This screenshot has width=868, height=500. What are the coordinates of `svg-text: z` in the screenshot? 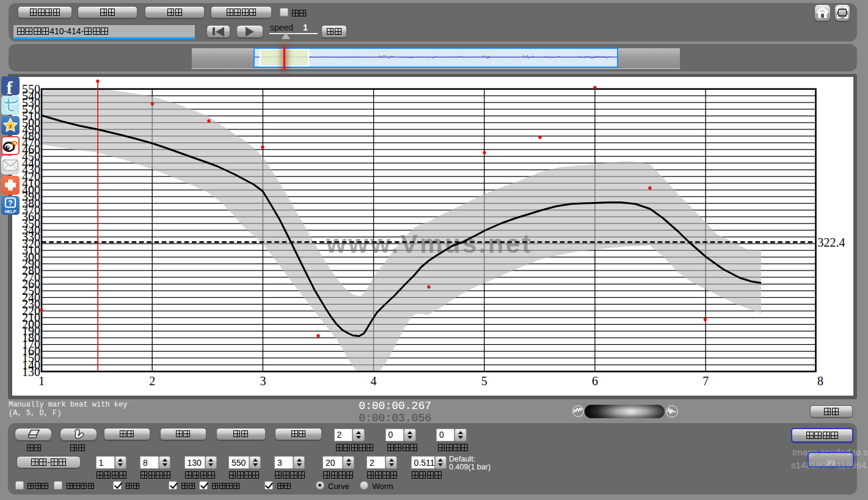 It's located at (10, 126).